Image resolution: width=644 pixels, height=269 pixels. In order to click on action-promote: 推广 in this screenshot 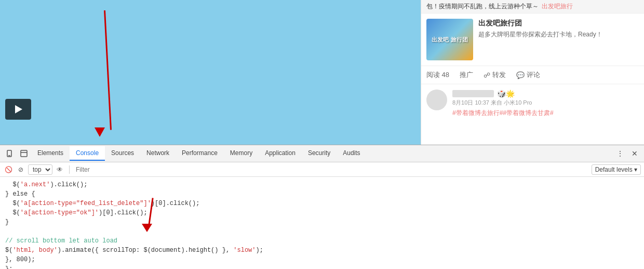, I will do `click(466, 75)`.